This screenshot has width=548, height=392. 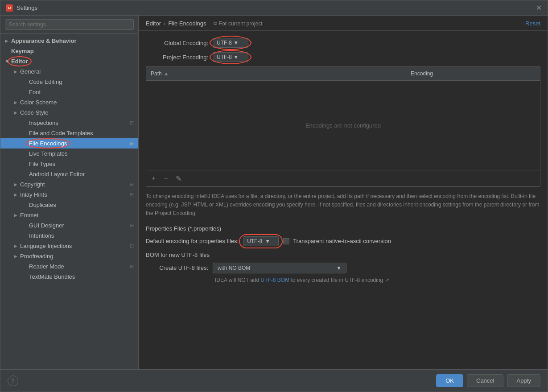 I want to click on table-column-encoding: Encoding, so click(x=473, y=74).